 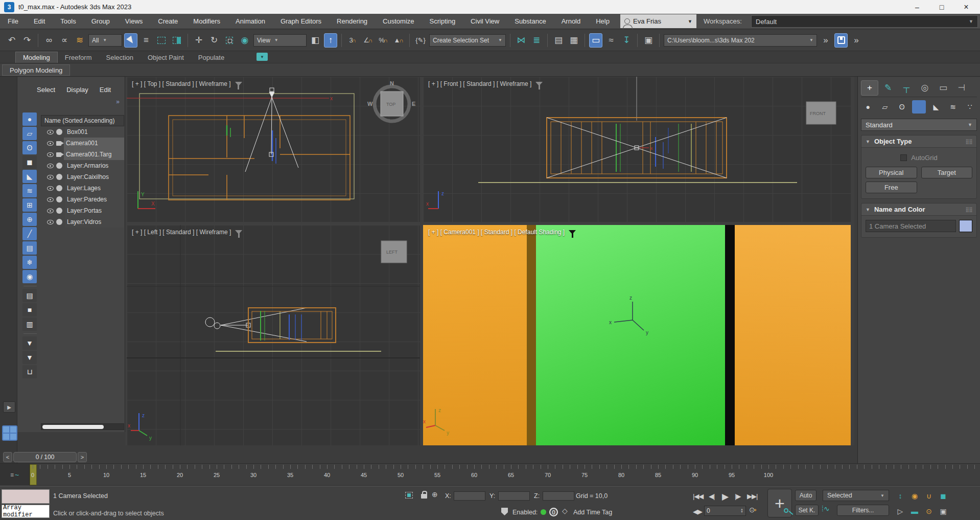 I want to click on mini-curve-editor-button: ≡~, so click(x=15, y=475).